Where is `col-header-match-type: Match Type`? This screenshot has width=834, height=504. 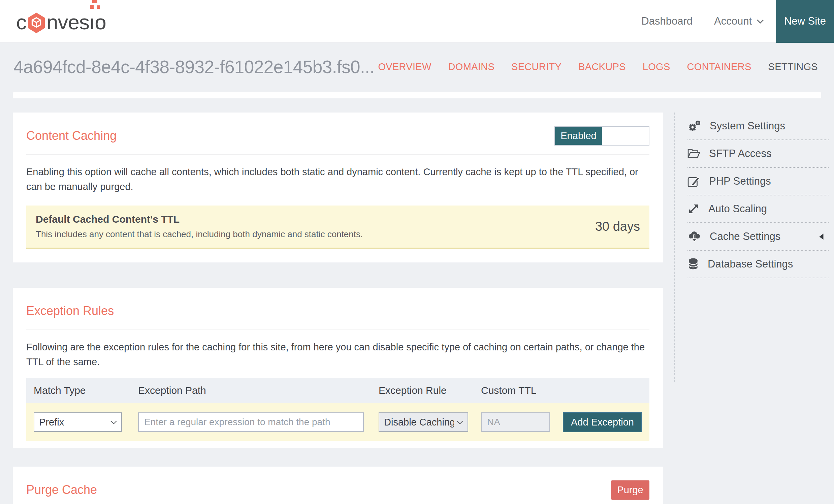 col-header-match-type: Match Type is located at coordinates (78, 391).